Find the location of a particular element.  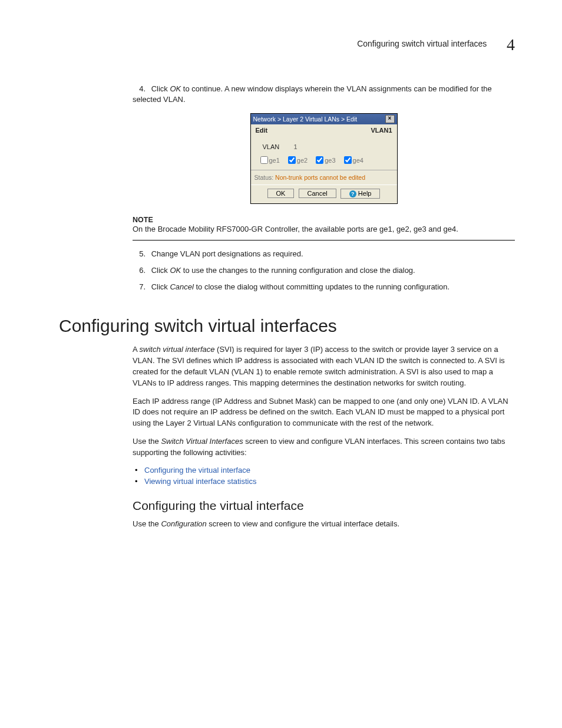

step-5: 5. Change VLAN port designations as requ… is located at coordinates (324, 254).